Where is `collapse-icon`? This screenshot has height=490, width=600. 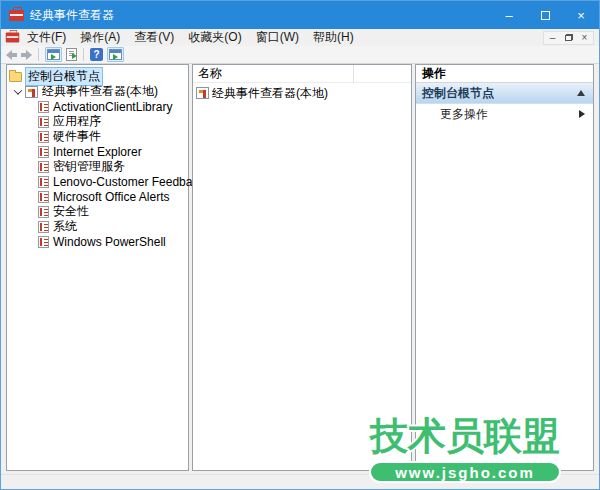
collapse-icon is located at coordinates (581, 93).